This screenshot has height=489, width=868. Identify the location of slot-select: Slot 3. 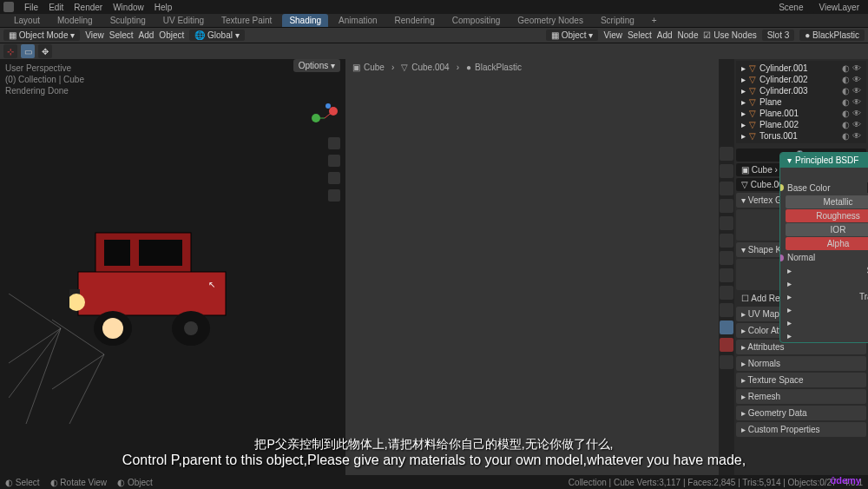
(779, 35).